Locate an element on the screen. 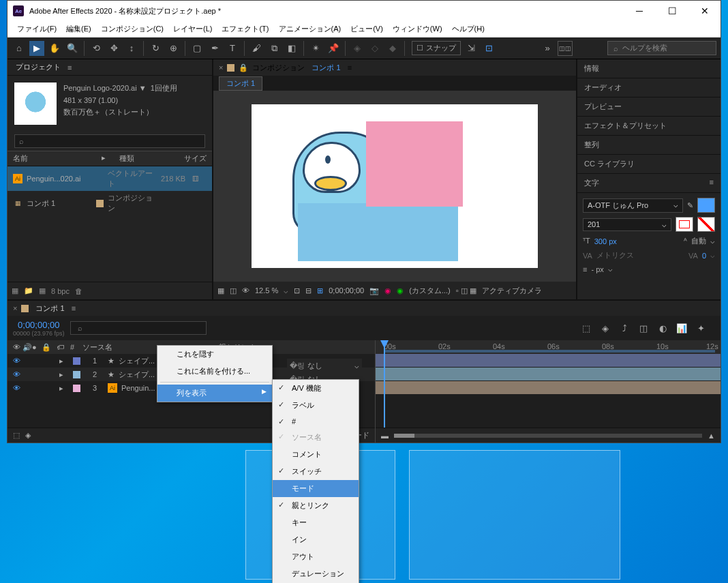  brush-tool: 🖌 is located at coordinates (256, 48).